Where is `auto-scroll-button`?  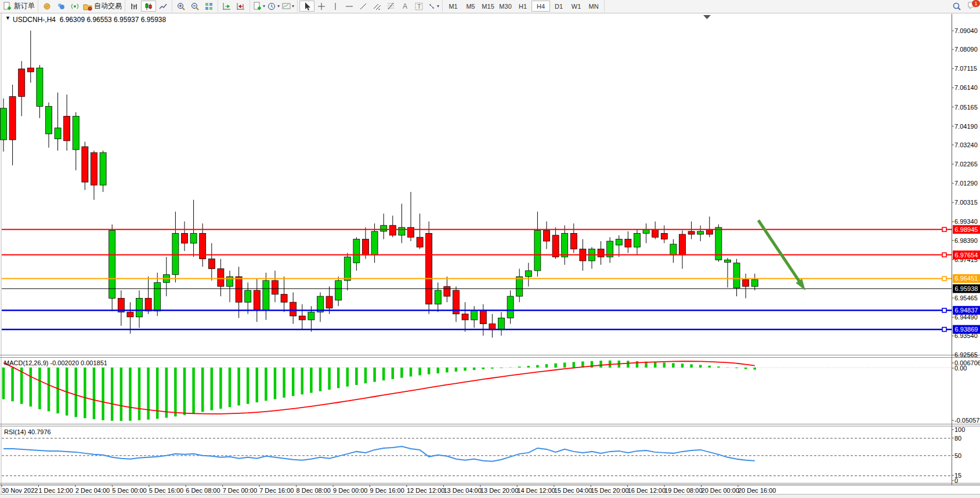 auto-scroll-button is located at coordinates (227, 6).